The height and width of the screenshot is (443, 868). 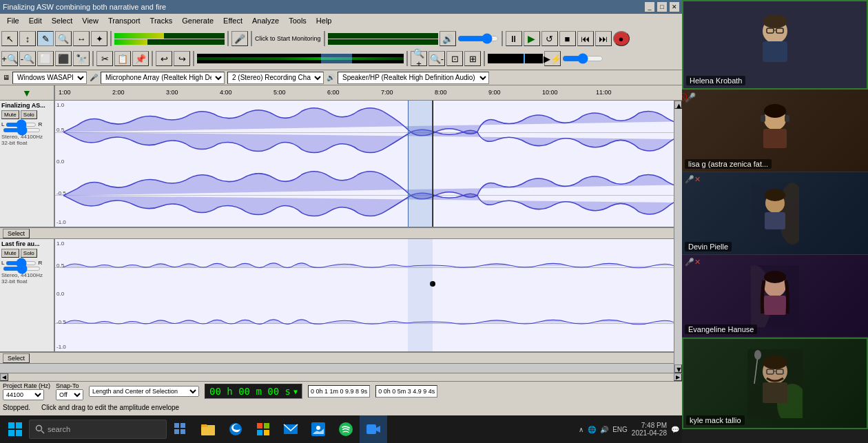 I want to click on project-rate-select: 44100, so click(x=23, y=395).